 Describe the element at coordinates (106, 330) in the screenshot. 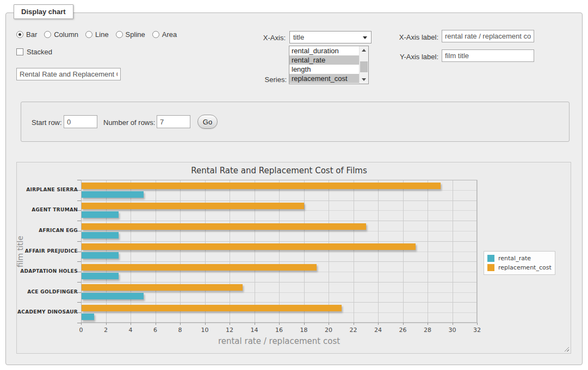

I see `x-axis-tick-label: 2` at that location.